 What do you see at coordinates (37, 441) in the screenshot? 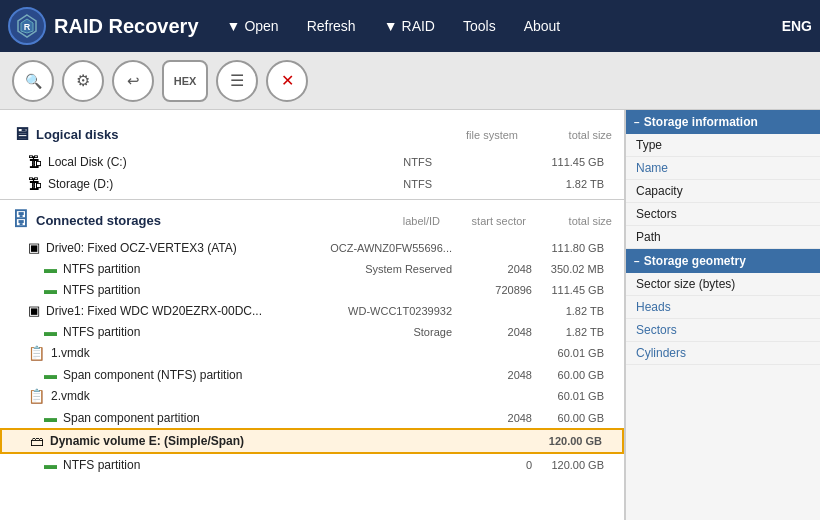
I see `dynamic-volume-icon: 🗃` at bounding box center [37, 441].